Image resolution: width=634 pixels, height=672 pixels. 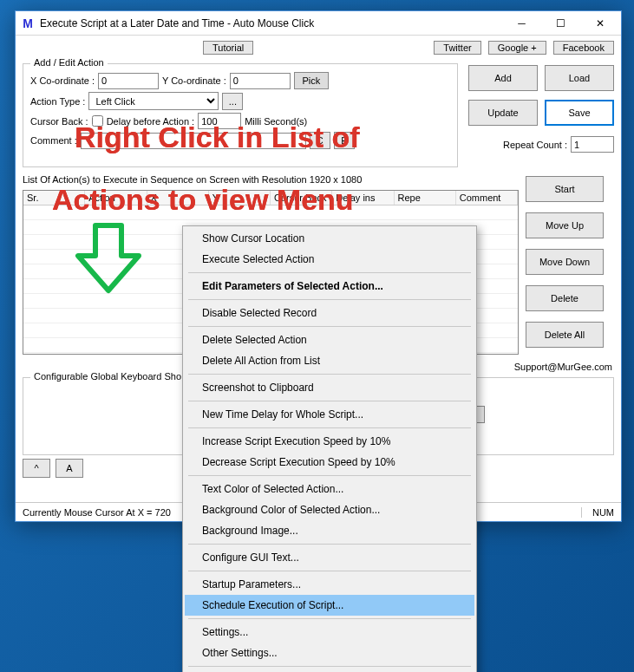 What do you see at coordinates (217, 137) in the screenshot?
I see `annotation-line-1: Right Click in List of` at bounding box center [217, 137].